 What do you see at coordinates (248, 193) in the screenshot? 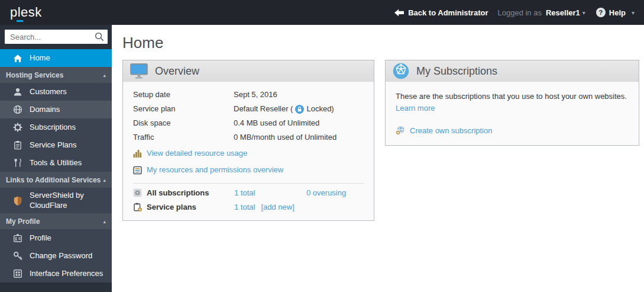
I see `all-subscriptions-row: All subscriptions 1 total 0 overusing` at bounding box center [248, 193].